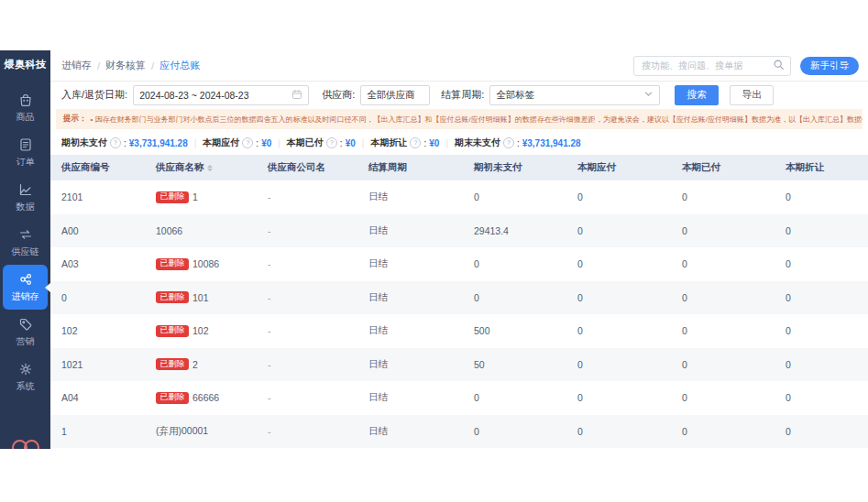 This screenshot has height=502, width=868. I want to click on cell-supplier-name: 已删除2, so click(201, 365).